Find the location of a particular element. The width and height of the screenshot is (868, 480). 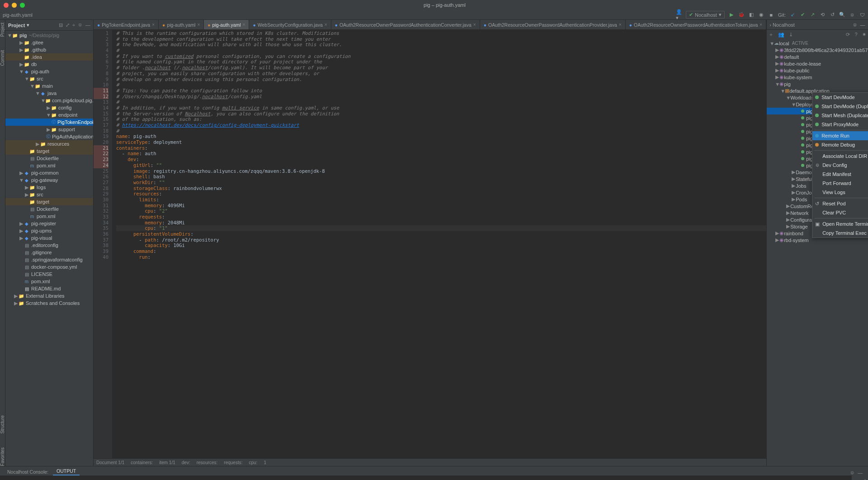

console-gear-icon: ⛭ is located at coordinates (853, 473).